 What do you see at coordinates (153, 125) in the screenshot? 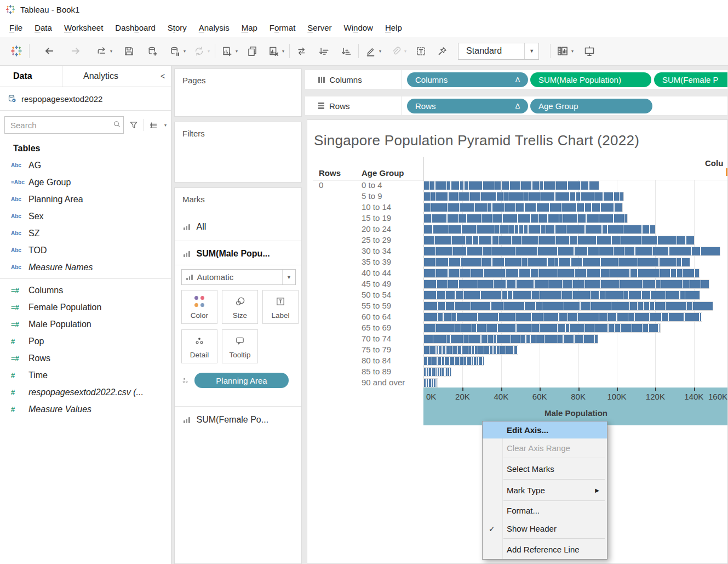
I see `view-options-icon` at bounding box center [153, 125].